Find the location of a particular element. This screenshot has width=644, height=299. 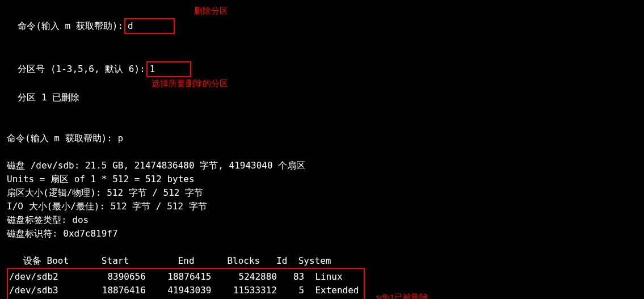

prompt-text: 分区号 (1-3,5,6, 默认 6): is located at coordinates (82, 69).